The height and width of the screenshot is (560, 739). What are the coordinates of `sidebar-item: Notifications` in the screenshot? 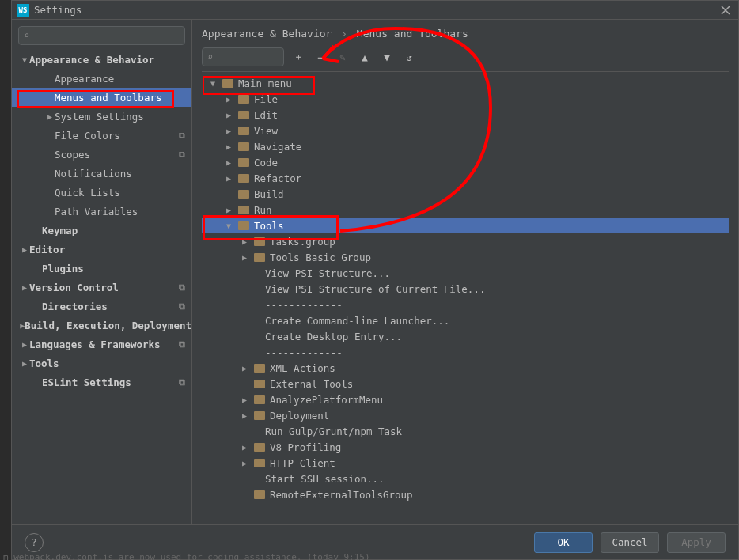 It's located at (101, 173).